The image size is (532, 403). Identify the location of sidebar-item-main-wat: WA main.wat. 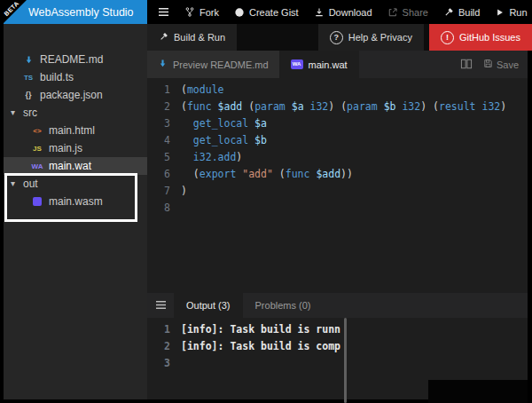
(75, 166).